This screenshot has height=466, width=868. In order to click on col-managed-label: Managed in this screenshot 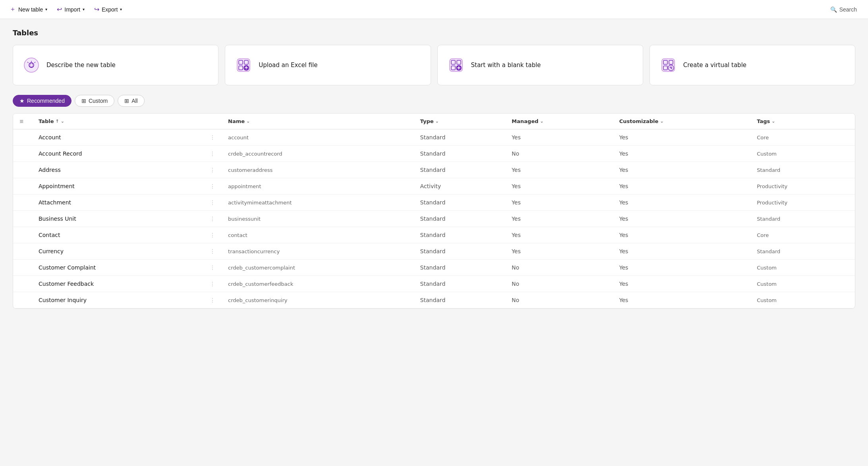, I will do `click(525, 121)`.